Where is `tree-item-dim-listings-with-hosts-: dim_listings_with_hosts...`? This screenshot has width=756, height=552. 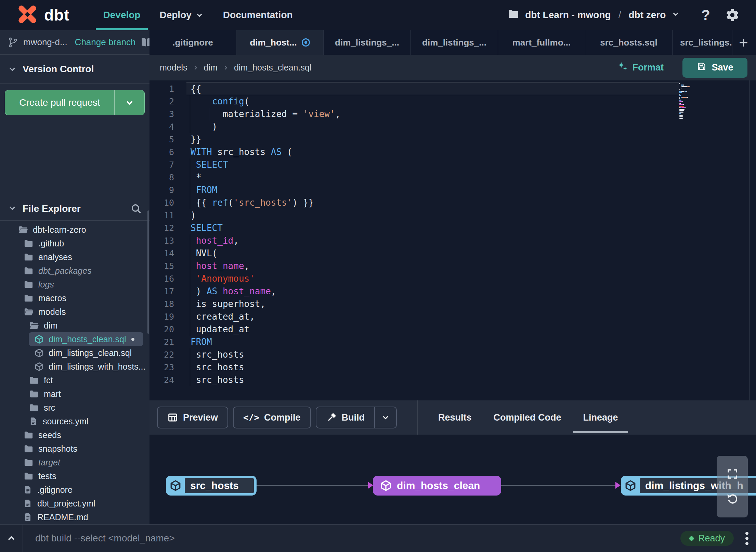
tree-item-dim-listings-with-hosts-: dim_listings_with_hosts... is located at coordinates (75, 367).